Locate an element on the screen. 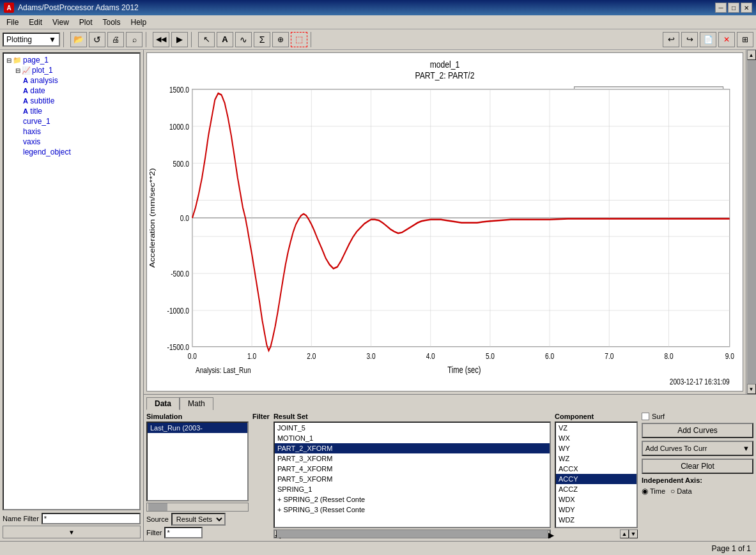 The height and width of the screenshot is (555, 756). menu-tools: Tools is located at coordinates (112, 22).